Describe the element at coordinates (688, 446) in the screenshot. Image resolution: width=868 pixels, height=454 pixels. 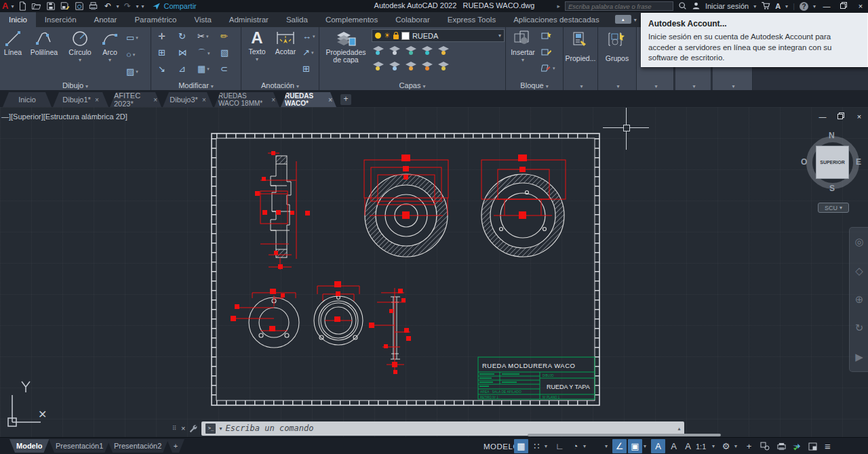
I see `annotation-scale-icon: A` at that location.